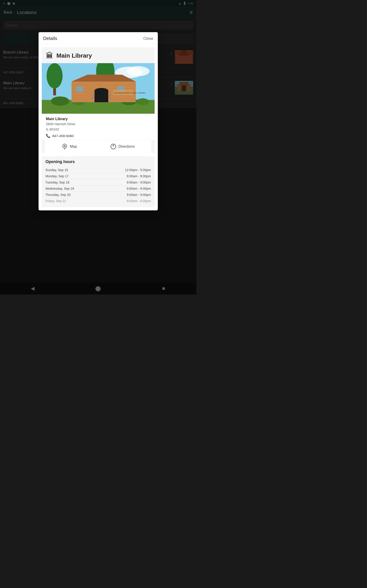 This screenshot has width=367, height=588. What do you see at coordinates (60, 189) in the screenshot?
I see `hours-day: Wednesday, Sep 19` at bounding box center [60, 189].